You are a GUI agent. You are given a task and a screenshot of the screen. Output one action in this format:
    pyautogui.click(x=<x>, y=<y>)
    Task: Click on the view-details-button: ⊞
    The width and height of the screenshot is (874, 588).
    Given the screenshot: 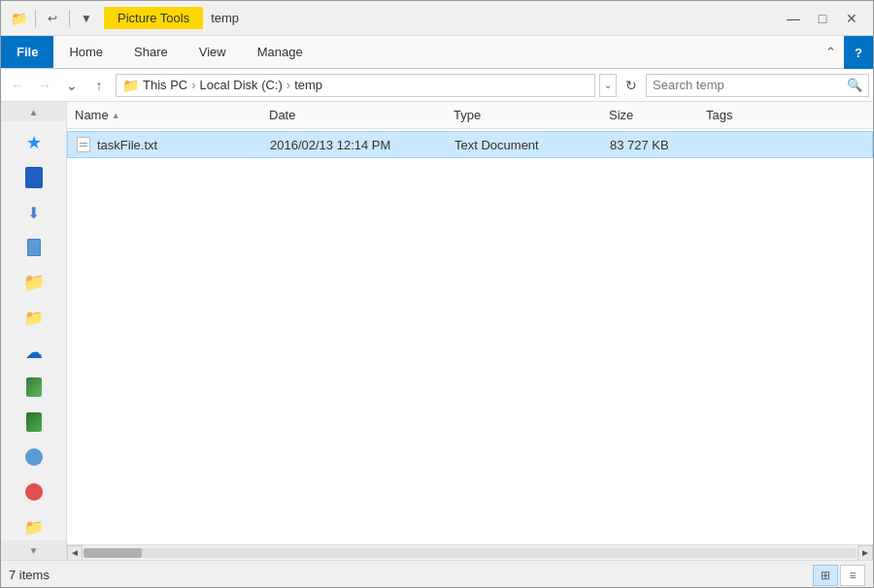 What is the action you would take?
    pyautogui.click(x=825, y=575)
    